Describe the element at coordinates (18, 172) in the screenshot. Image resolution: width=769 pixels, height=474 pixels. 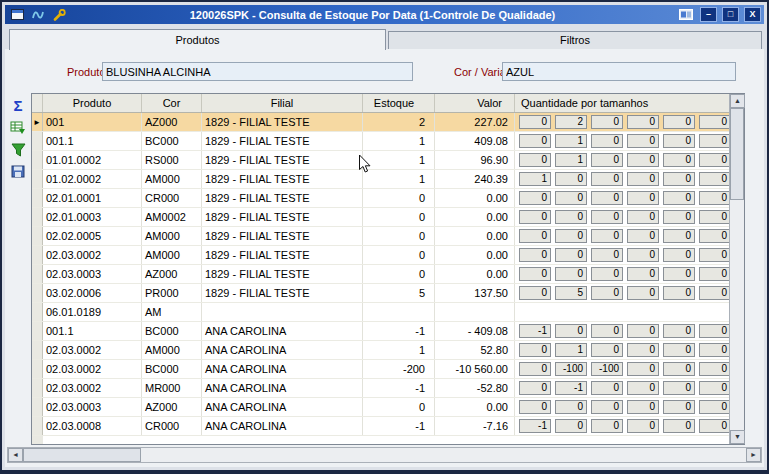
I see `save-button` at that location.